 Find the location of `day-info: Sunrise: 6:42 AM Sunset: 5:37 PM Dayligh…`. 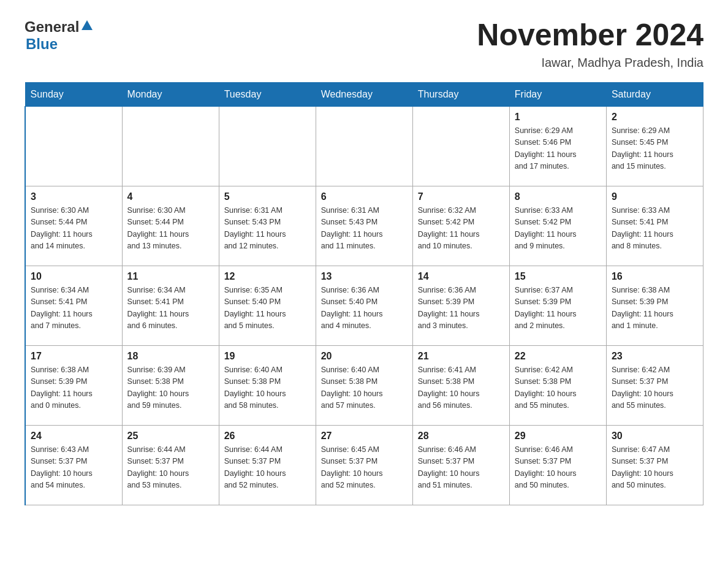

day-info: Sunrise: 6:42 AM Sunset: 5:37 PM Dayligh… is located at coordinates (654, 388).